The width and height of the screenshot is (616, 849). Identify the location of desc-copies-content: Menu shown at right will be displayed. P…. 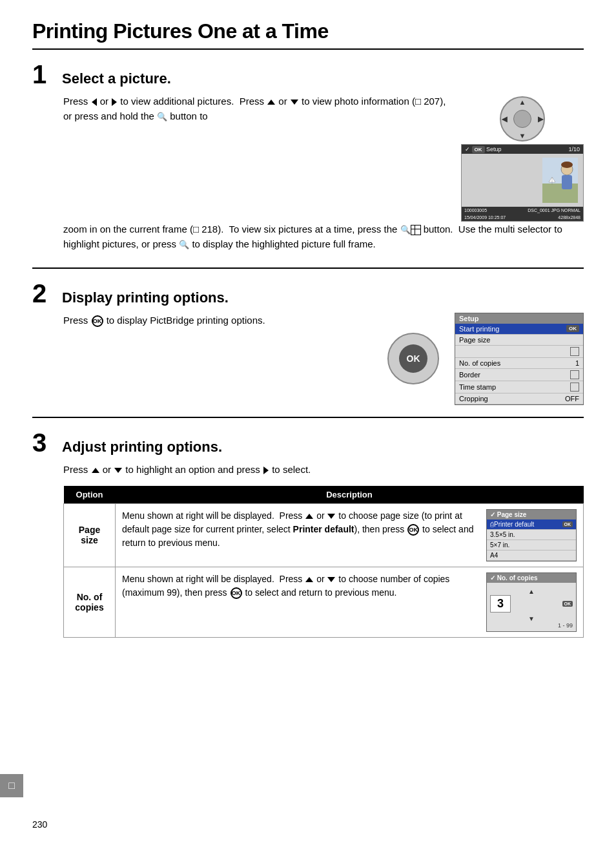
(349, 602).